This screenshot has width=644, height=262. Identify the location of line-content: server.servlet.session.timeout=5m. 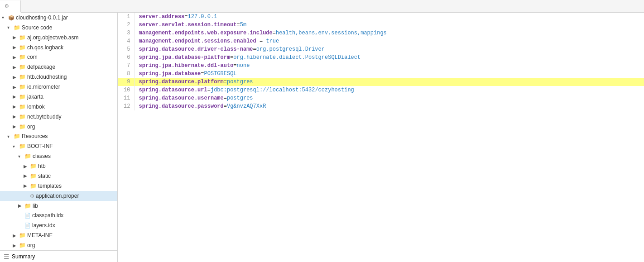
(389, 25).